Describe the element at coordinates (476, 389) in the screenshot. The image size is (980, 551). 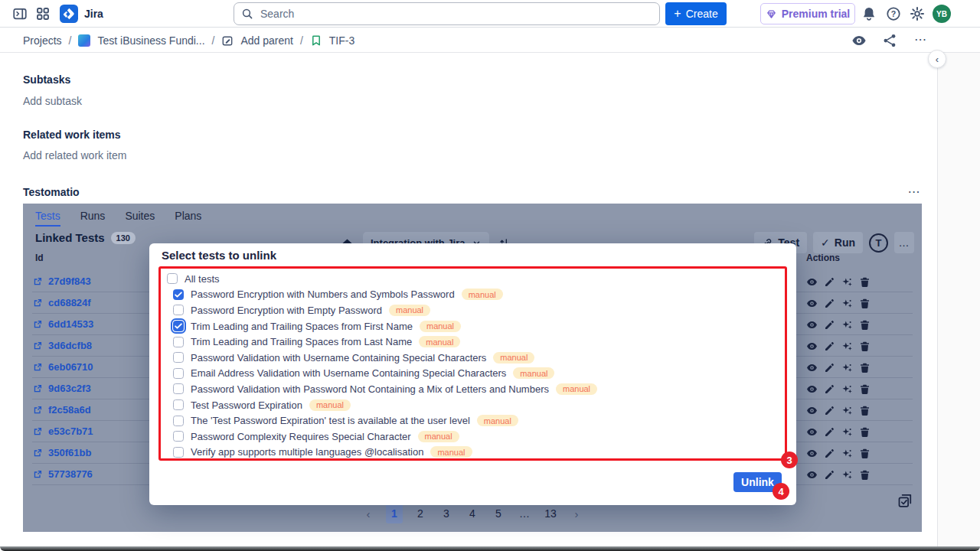
I see `unlink-test-option: Password Validation with Password Not Co…` at that location.